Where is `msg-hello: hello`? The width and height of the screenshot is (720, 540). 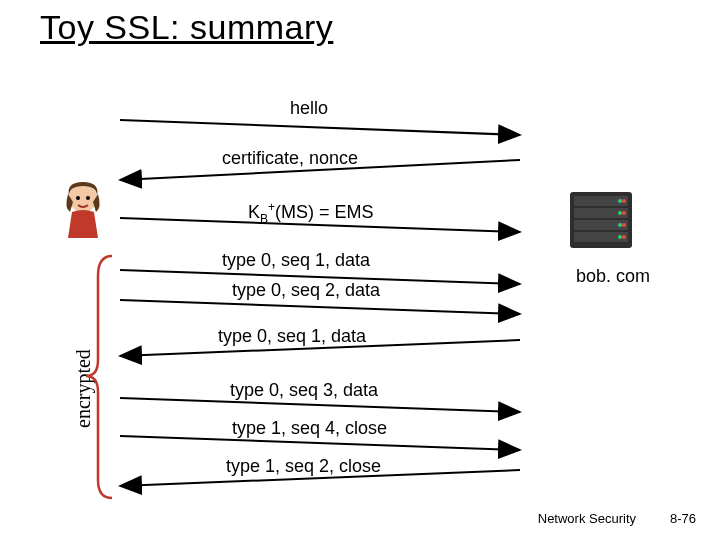
msg-hello: hello is located at coordinates (309, 108).